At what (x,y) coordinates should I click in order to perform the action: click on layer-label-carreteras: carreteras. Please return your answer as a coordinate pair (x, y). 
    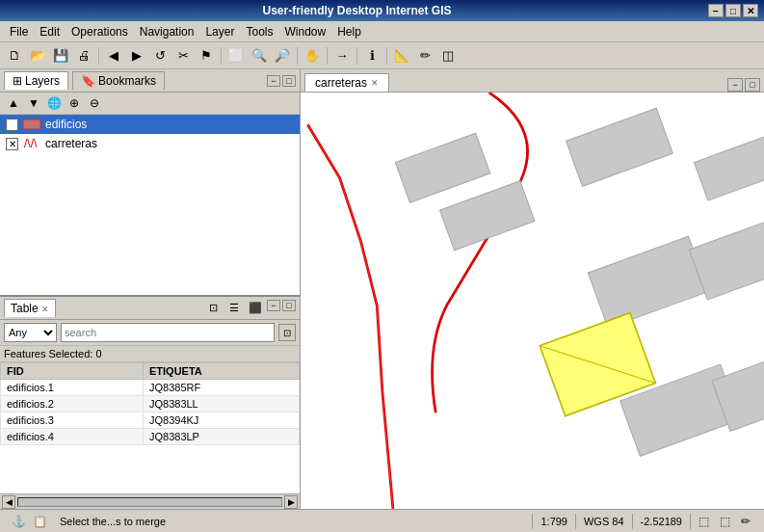
    Looking at the image, I should click on (71, 144).